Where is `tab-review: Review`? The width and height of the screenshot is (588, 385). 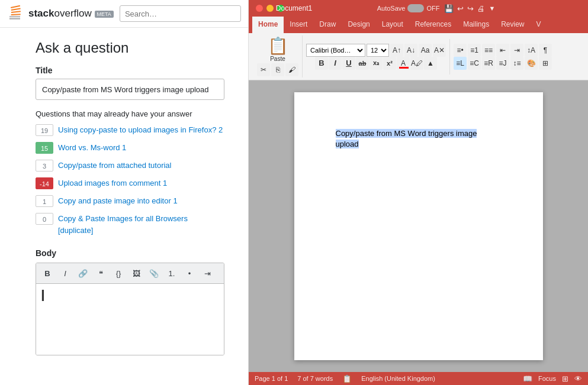
tab-review: Review is located at coordinates (513, 25).